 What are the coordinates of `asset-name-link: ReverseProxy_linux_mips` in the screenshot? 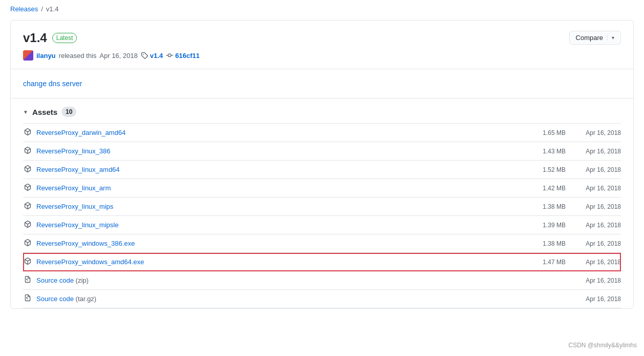 It's located at (279, 206).